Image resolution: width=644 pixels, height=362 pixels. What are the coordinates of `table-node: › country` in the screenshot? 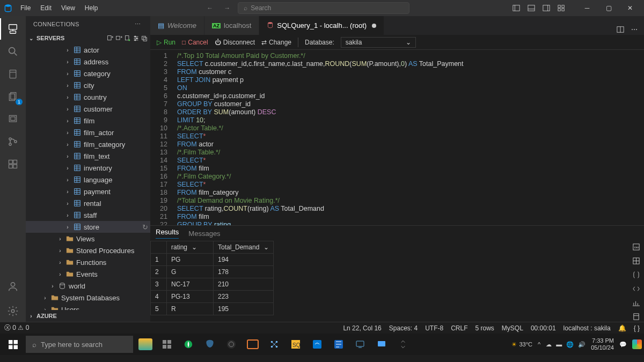 It's located at (88, 97).